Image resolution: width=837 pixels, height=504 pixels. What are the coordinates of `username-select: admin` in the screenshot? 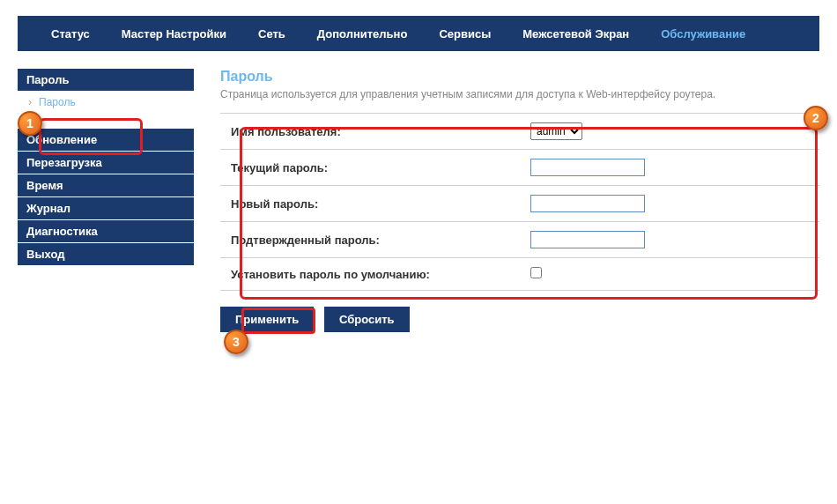 It's located at (557, 131).